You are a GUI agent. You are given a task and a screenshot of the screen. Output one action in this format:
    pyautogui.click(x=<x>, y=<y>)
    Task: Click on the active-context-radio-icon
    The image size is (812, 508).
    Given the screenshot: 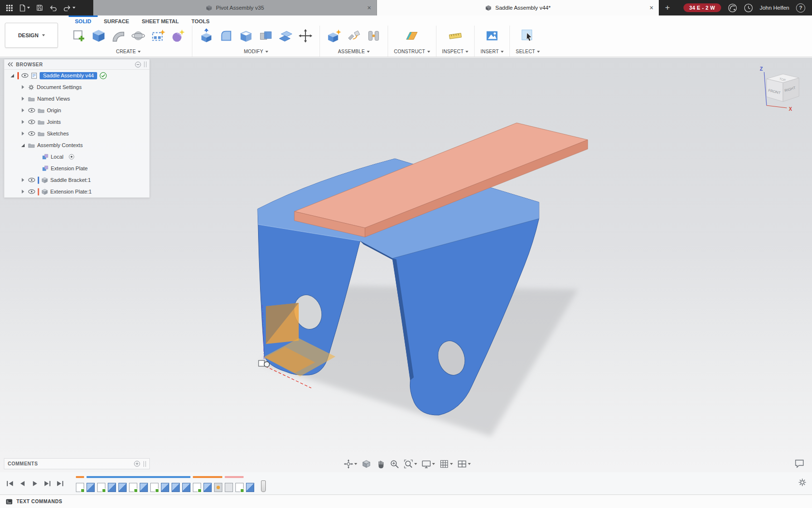 What is the action you would take?
    pyautogui.click(x=72, y=157)
    